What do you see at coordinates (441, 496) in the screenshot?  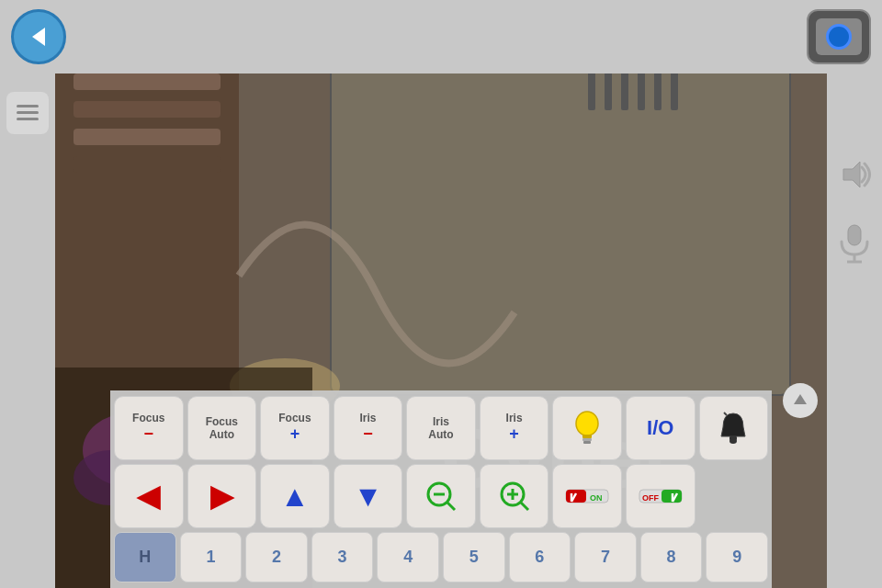 I see `control-row-2: ◀ ▶ ▲ ▼` at bounding box center [441, 496].